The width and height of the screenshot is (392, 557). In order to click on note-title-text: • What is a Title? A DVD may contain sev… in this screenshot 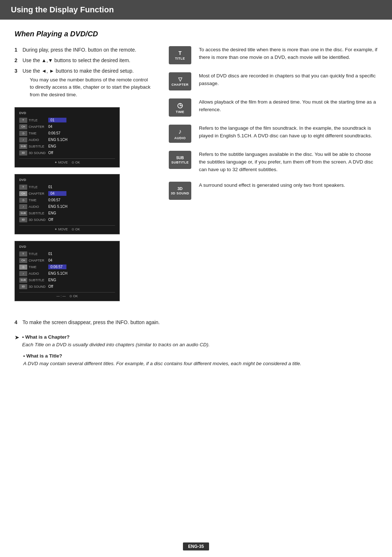, I will do `click(162, 360)`.